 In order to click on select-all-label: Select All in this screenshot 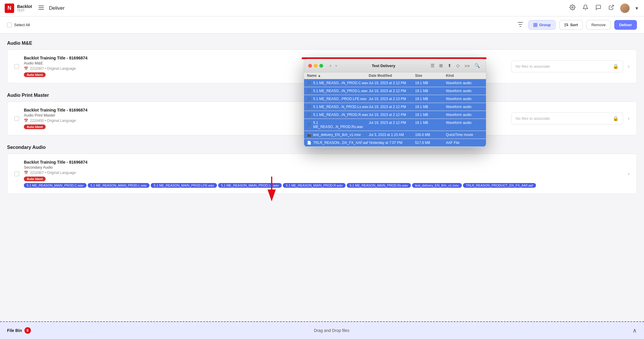, I will do `click(22, 25)`.